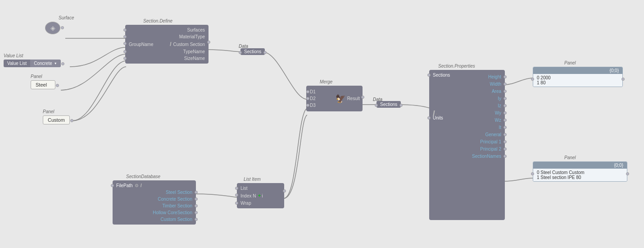 This screenshot has height=248, width=644. Describe the element at coordinates (467, 98) in the screenshot. I see `props-iy-row: Iy` at that location.